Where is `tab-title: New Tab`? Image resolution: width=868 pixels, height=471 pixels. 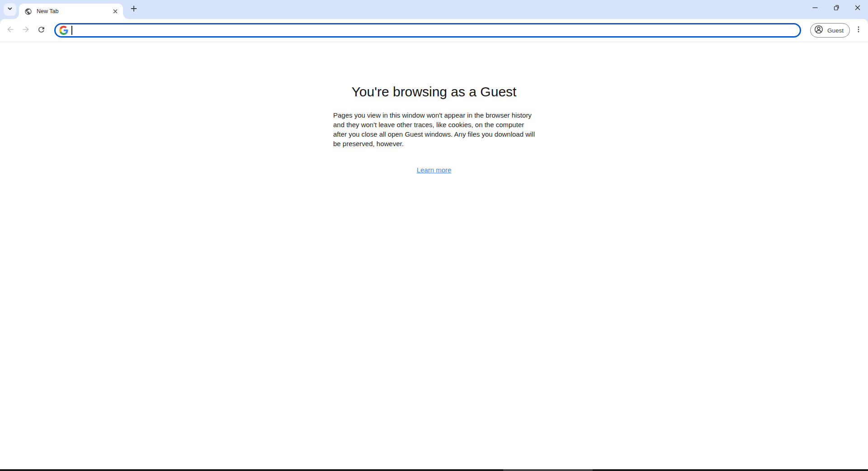 tab-title: New Tab is located at coordinates (74, 11).